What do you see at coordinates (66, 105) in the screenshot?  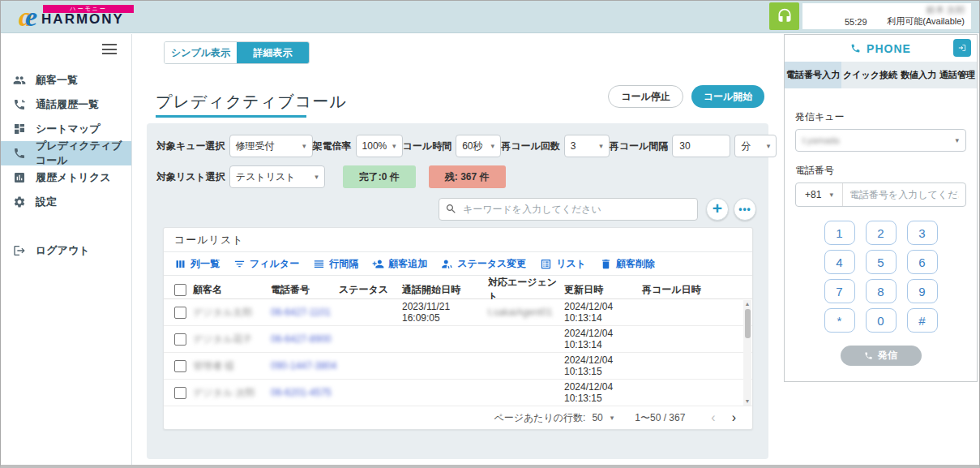 I see `sidebar-item-call-history: 通話履歴一覧` at bounding box center [66, 105].